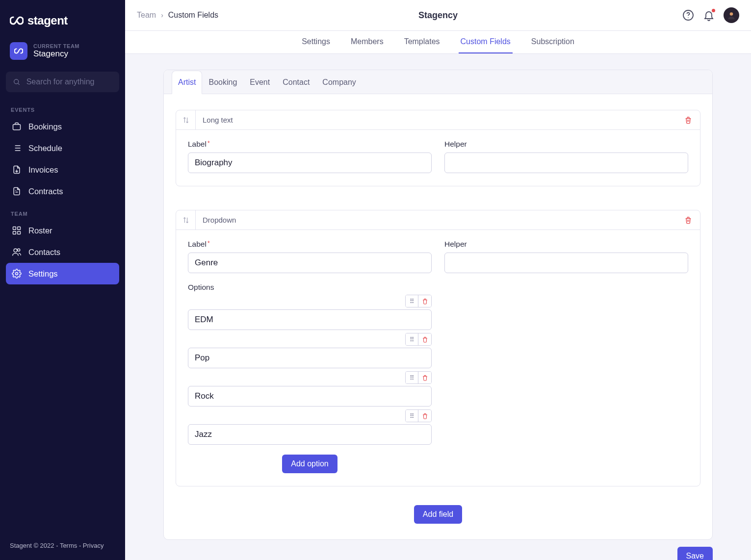 The height and width of the screenshot is (560, 751). Describe the element at coordinates (48, 21) in the screenshot. I see `brand-name: stagent` at that location.